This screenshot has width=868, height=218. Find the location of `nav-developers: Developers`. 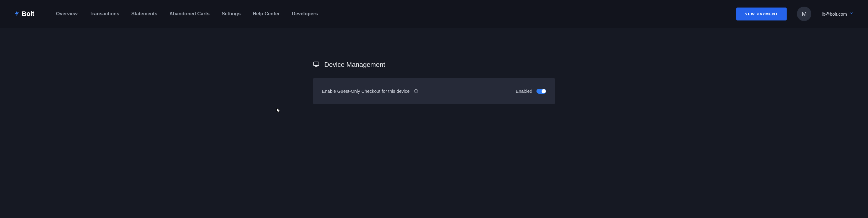

nav-developers: Developers is located at coordinates (305, 14).